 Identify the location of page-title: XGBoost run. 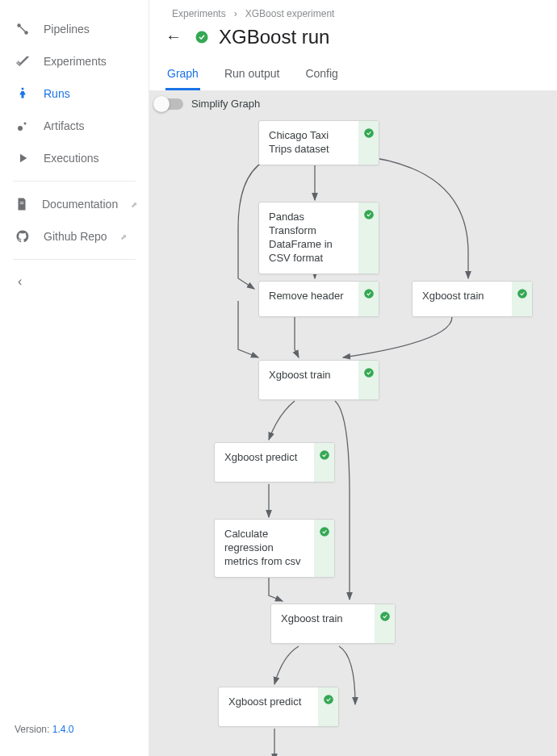
(274, 37).